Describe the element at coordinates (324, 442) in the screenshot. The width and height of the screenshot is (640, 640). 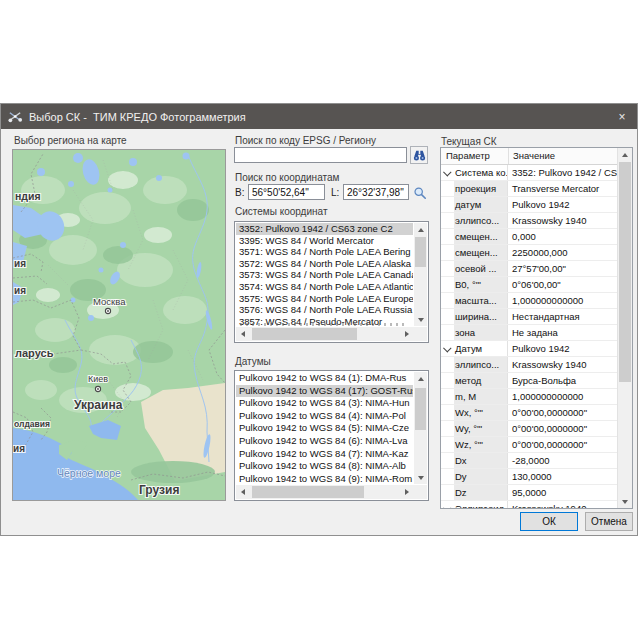
I see `list-item: Pulkovo 1942 to WGS 84 (6): NIMA-Lva` at that location.